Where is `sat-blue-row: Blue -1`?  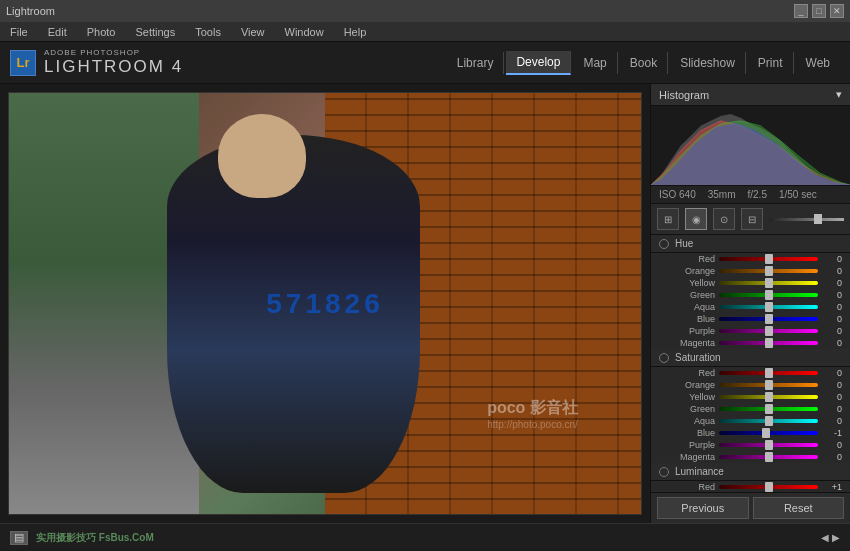 sat-blue-row: Blue -1 is located at coordinates (750, 433).